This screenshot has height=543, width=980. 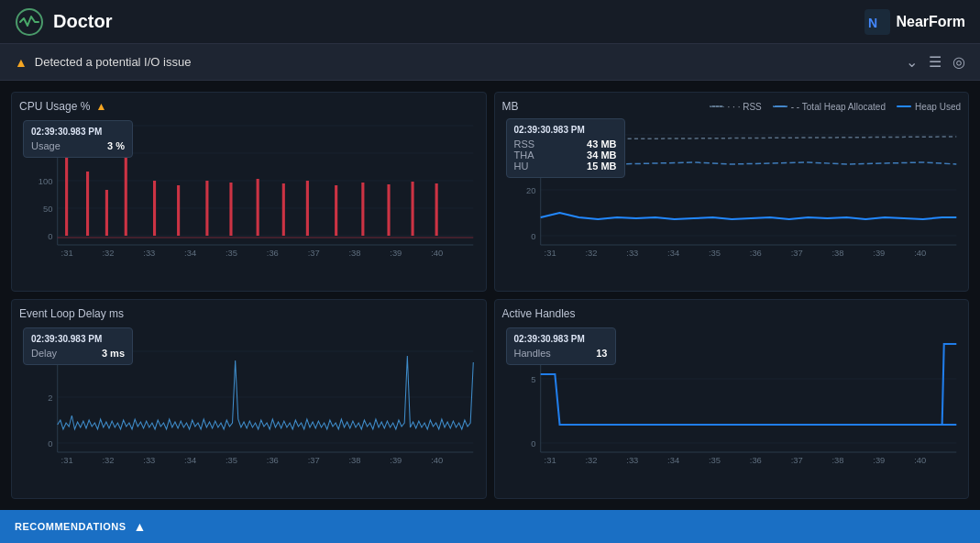 What do you see at coordinates (877, 22) in the screenshot?
I see `nearform-icon: N` at bounding box center [877, 22].